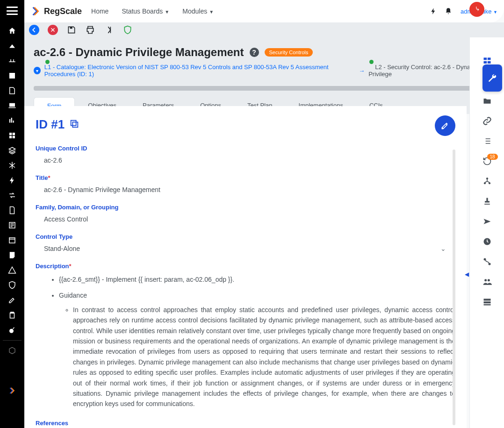 The image size is (504, 428). What do you see at coordinates (493, 157) in the screenshot?
I see `history-badge: 18` at bounding box center [493, 157].